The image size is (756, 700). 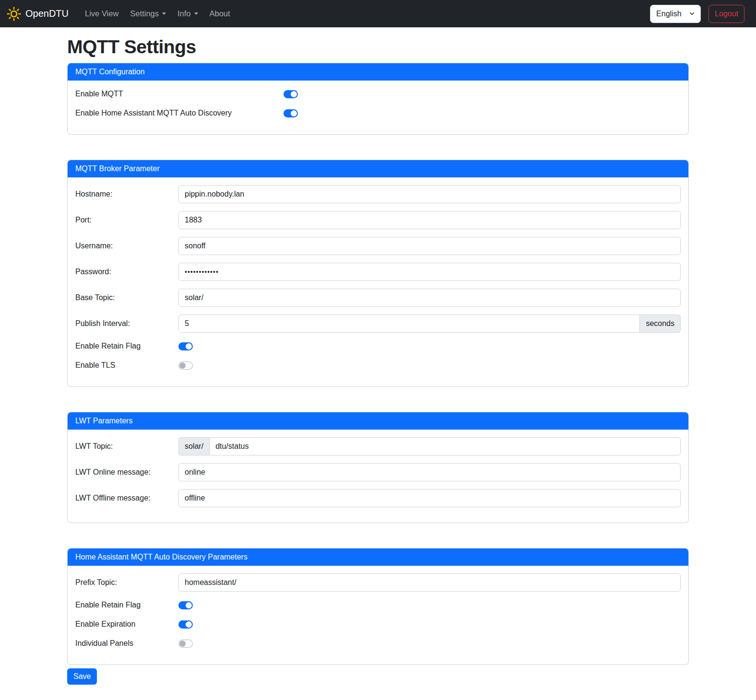 I want to click on nav-item-label: About, so click(x=220, y=13).